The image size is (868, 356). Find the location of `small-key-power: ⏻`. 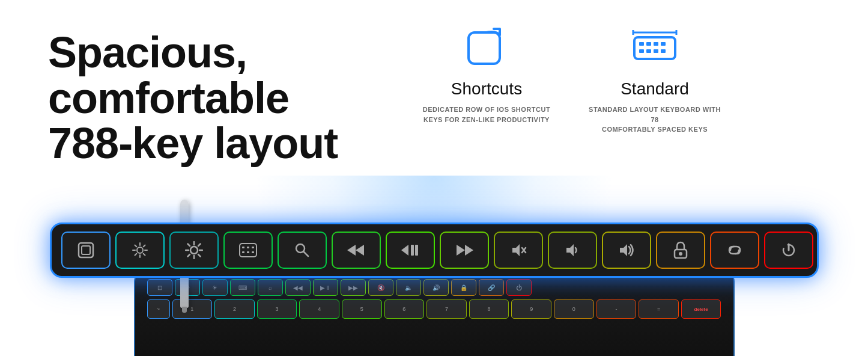

small-key-power: ⏻ is located at coordinates (519, 287).